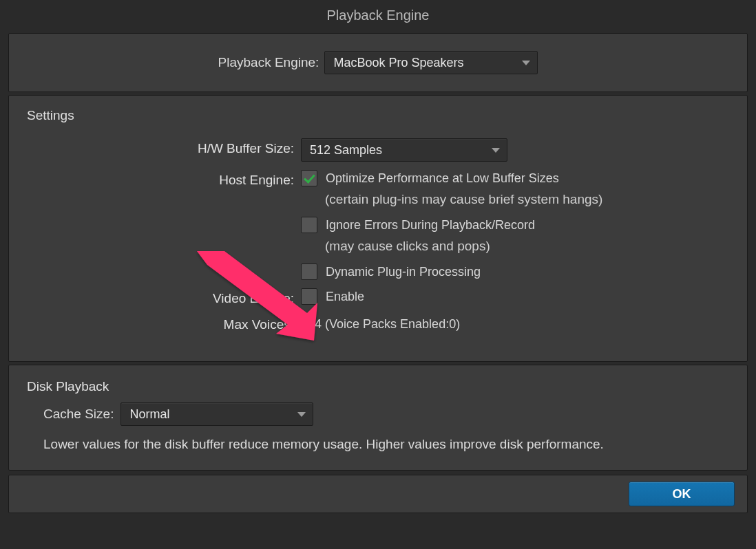 This screenshot has height=549, width=756. Describe the element at coordinates (164, 323) in the screenshot. I see `max-voices-label: Max Voices:` at that location.